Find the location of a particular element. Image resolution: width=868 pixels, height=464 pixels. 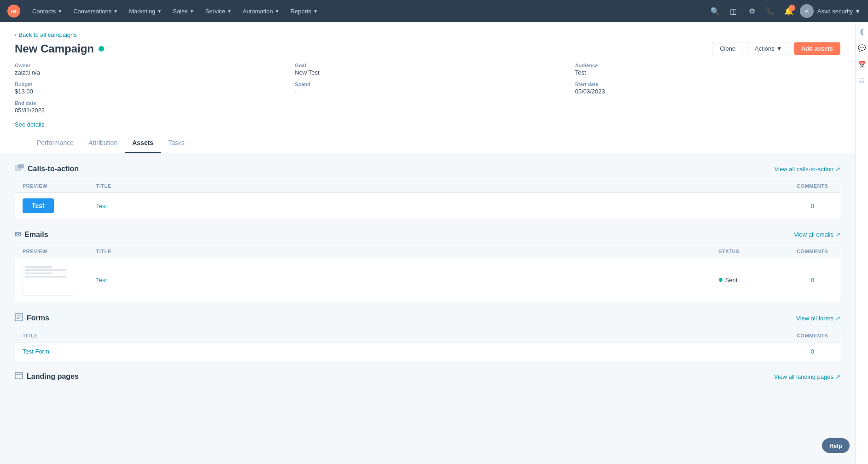

form-title-cell: Test Form is located at coordinates (400, 352).